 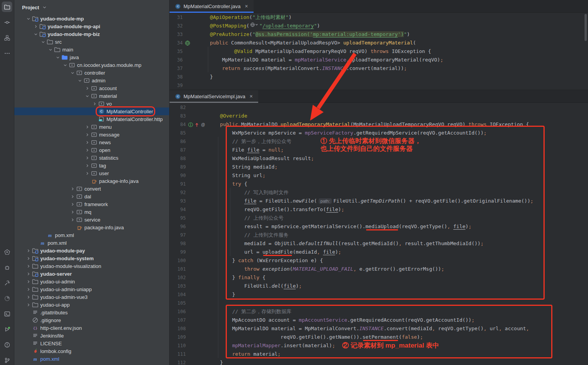 I want to click on tree-item-java: java, so click(x=92, y=57).